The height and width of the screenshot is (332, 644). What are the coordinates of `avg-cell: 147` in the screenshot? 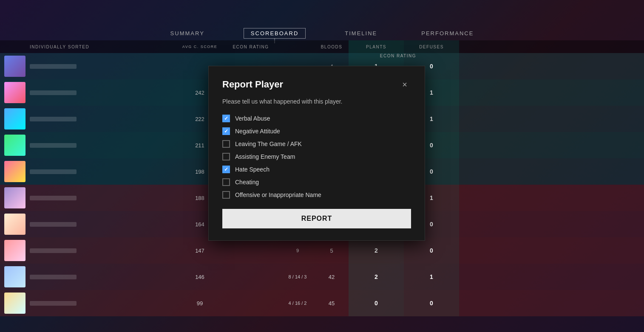 It's located at (200, 250).